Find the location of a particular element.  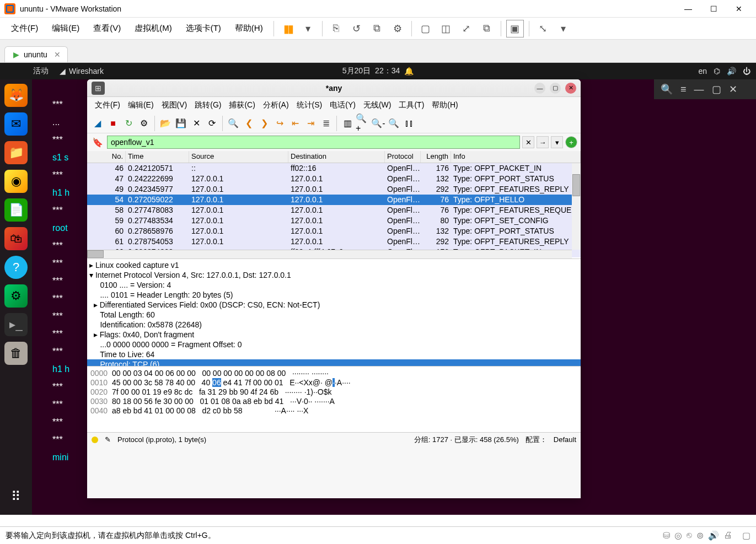

zoom-in-icon: 🔍+ is located at coordinates (363, 123).